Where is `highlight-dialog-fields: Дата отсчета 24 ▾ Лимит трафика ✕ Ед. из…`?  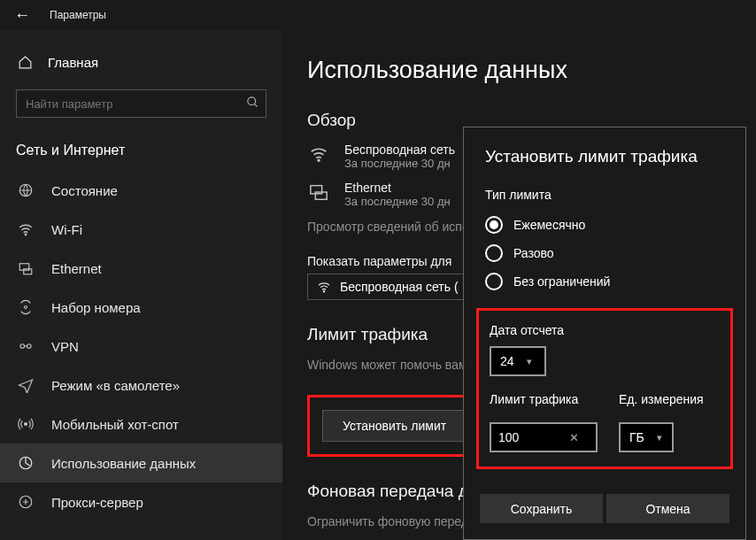
highlight-dialog-fields: Дата отсчета 24 ▾ Лимит трафика ✕ Ед. из… is located at coordinates (605, 389).